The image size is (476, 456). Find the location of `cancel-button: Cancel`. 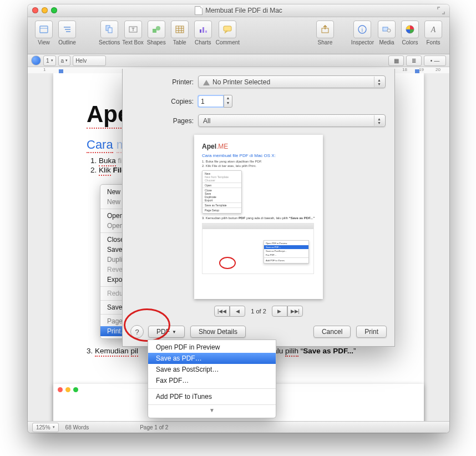

cancel-button: Cancel is located at coordinates (332, 332).